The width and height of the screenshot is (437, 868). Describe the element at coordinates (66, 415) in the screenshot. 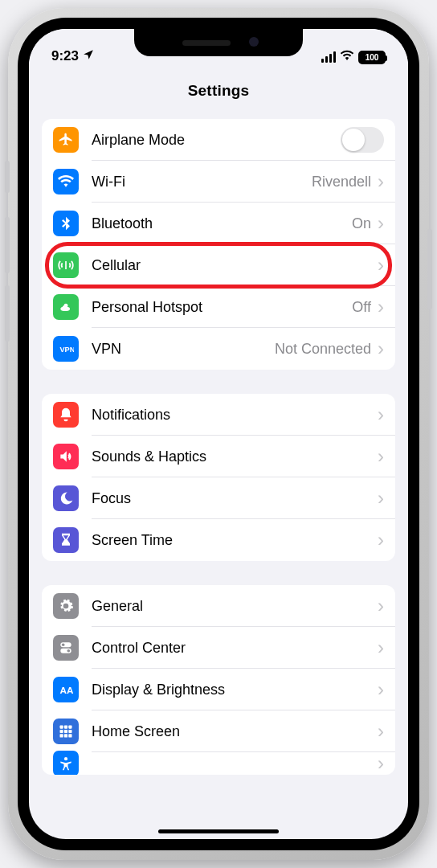

I see `notifications-icon` at that location.